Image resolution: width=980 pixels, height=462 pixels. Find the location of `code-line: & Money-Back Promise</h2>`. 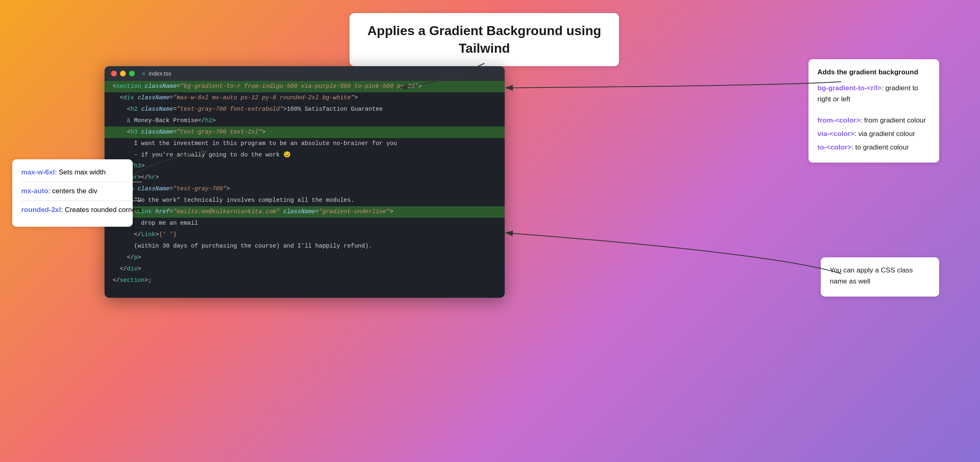

code-line: & Money-Back Promise</h2> is located at coordinates (305, 121).